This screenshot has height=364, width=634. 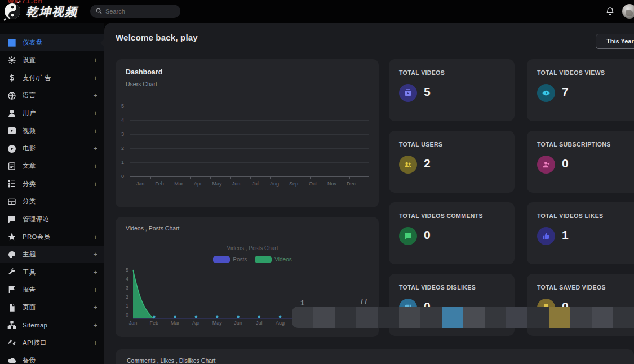 I want to click on sidebar-item-label: 支付/广告, so click(x=37, y=78).